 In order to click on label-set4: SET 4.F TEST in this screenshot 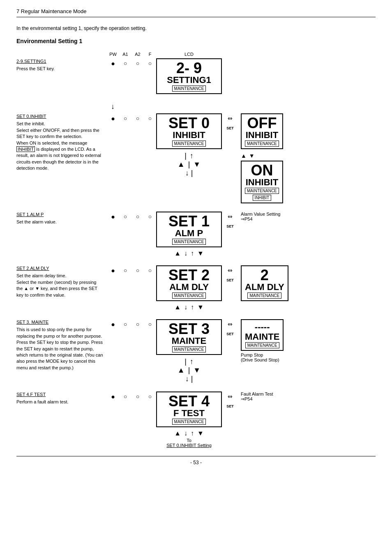, I will do `click(31, 394)`.